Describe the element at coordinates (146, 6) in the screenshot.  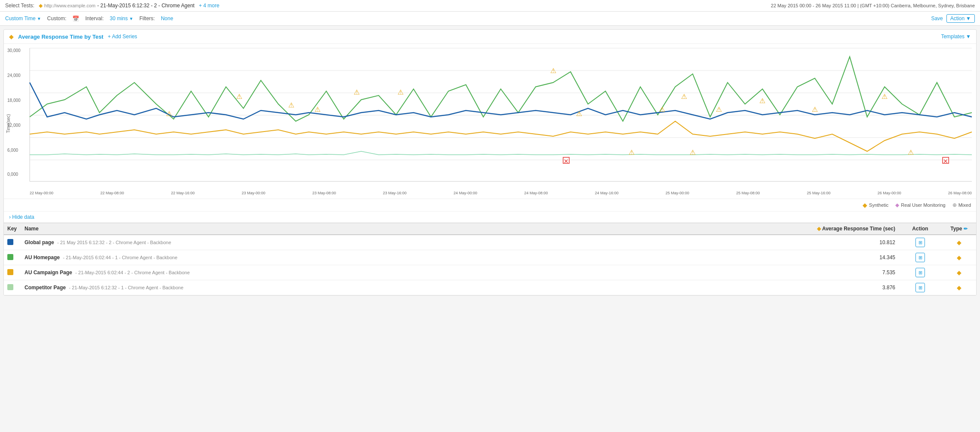
I see `test-detail: - 21-May-2015 6:12:32 - 2 - Chrome Agent` at that location.